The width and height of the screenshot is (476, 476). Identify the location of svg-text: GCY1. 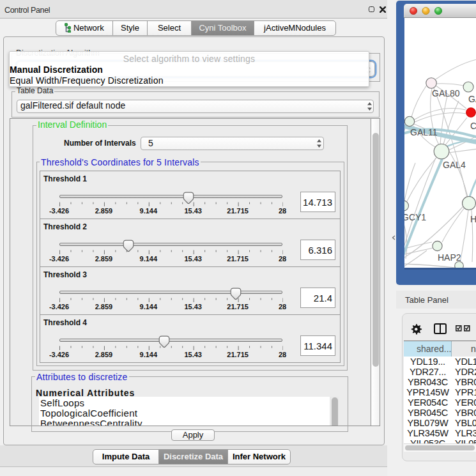
(415, 217).